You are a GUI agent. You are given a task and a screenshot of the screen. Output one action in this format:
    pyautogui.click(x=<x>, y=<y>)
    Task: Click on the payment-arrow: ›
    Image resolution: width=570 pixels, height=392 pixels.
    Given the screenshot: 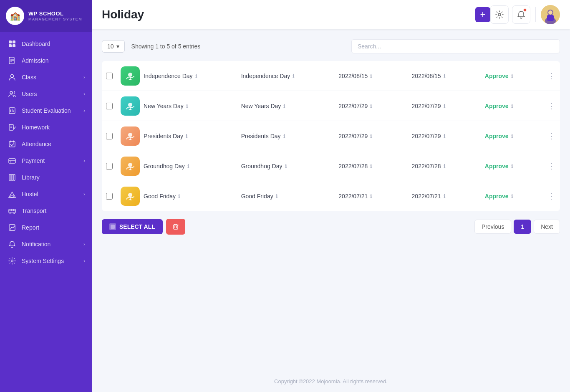 What is the action you would take?
    pyautogui.click(x=84, y=161)
    